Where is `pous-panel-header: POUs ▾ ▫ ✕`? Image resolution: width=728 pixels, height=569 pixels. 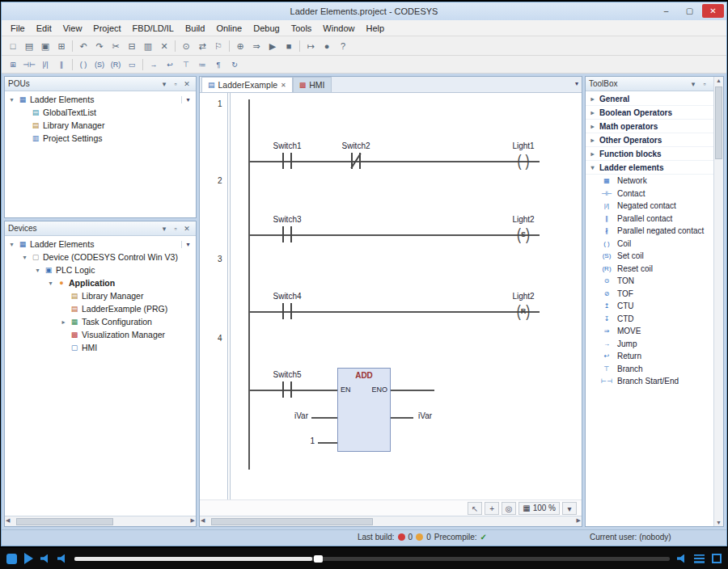
pous-panel-header: POUs ▾ ▫ ✕ is located at coordinates (100, 84).